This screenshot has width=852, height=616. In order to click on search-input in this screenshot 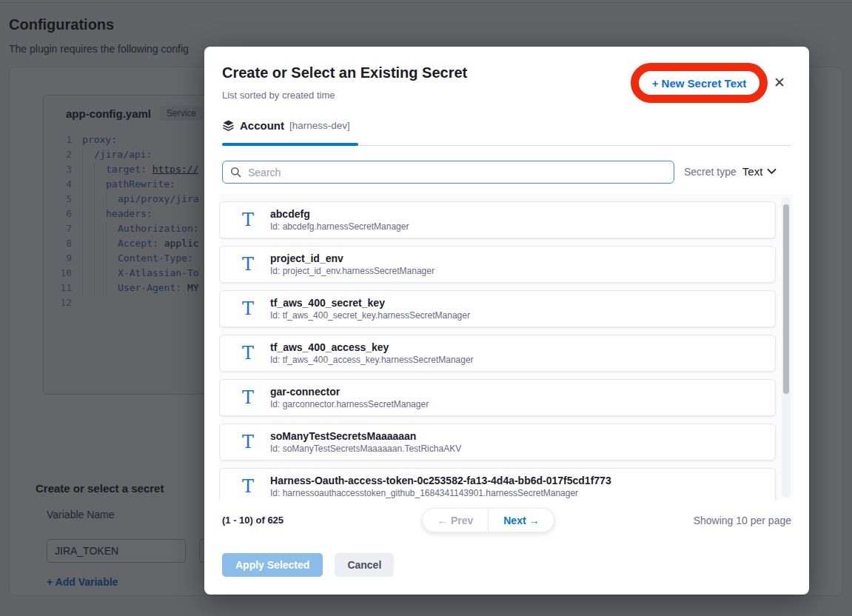, I will do `click(457, 173)`.